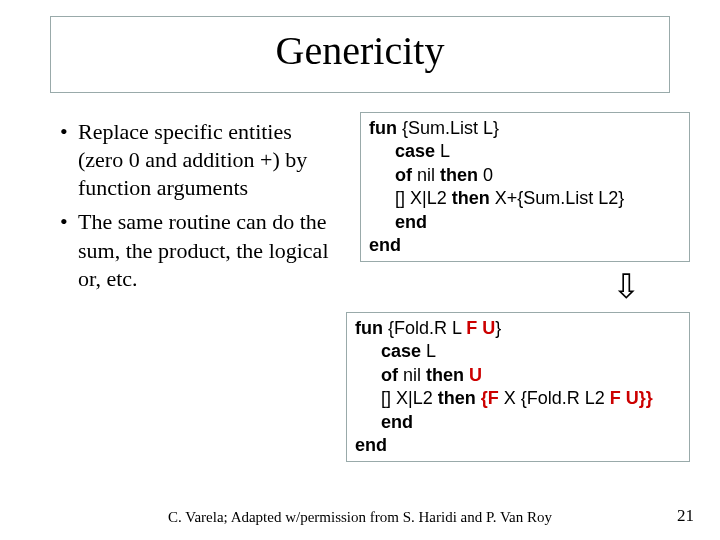  I want to click on code-highlight: F U, so click(480, 328).